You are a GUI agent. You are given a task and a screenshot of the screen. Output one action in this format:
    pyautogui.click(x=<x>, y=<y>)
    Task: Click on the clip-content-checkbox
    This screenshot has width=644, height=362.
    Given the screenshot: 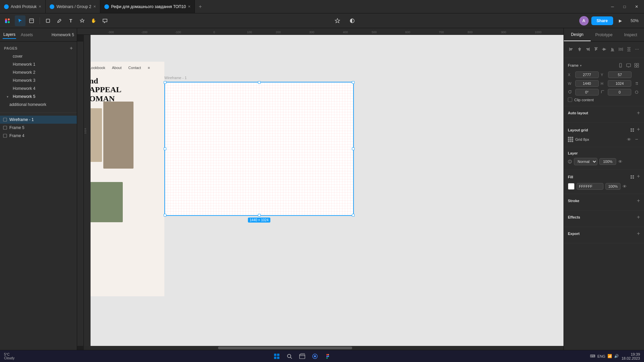 What is the action you would take?
    pyautogui.click(x=570, y=100)
    